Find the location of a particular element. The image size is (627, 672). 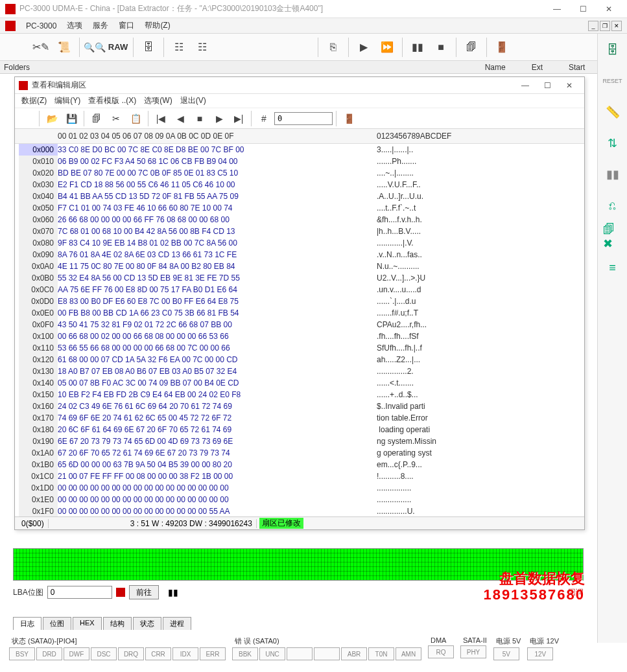

blank-icon is located at coordinates (27, 119).